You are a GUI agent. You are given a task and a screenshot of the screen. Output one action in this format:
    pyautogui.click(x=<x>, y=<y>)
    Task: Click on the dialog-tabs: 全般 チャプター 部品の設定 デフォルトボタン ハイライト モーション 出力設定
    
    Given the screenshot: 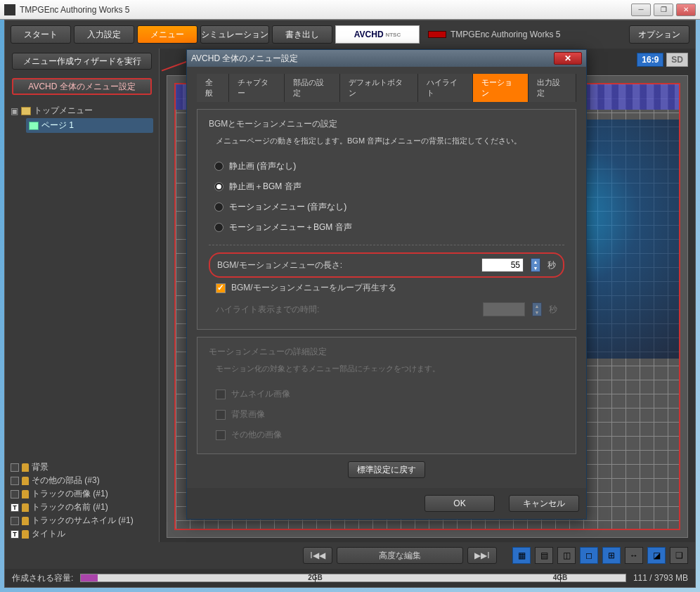 What is the action you would take?
    pyautogui.click(x=387, y=88)
    